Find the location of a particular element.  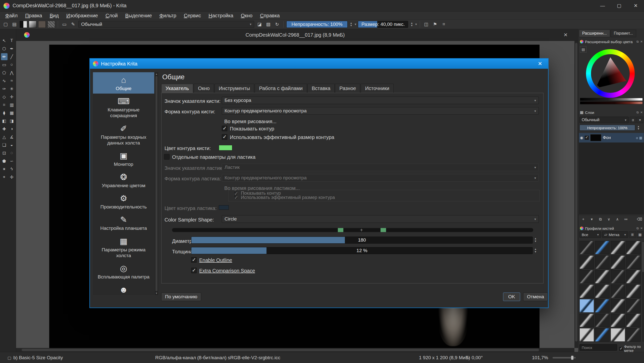

new-document-icon: ▢ is located at coordinates (6, 24).